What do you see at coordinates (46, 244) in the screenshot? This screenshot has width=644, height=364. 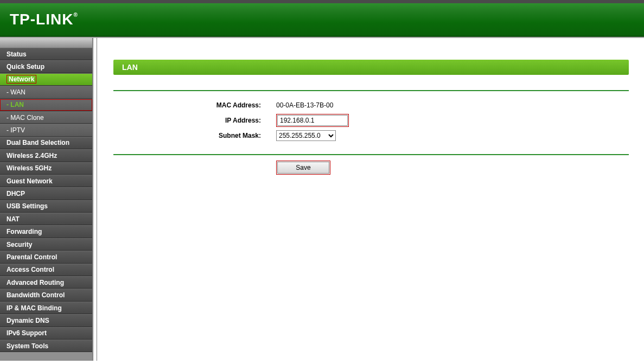 I see `sidebar-item-security: Security` at bounding box center [46, 244].